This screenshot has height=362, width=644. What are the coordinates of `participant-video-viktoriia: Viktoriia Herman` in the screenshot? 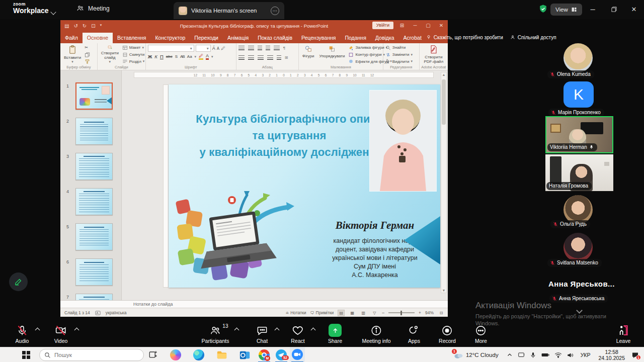 It's located at (580, 135).